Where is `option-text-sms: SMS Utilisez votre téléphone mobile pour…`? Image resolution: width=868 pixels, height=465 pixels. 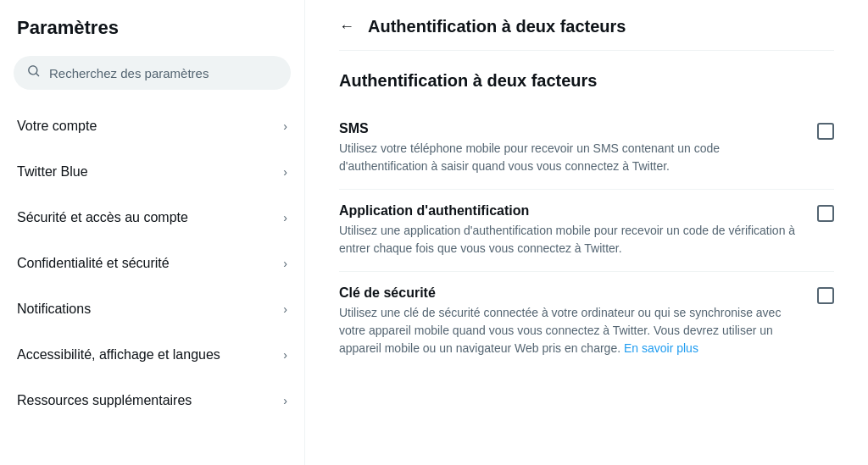
option-text-sms: SMS Utilisez votre téléphone mobile pour… is located at coordinates (570, 148).